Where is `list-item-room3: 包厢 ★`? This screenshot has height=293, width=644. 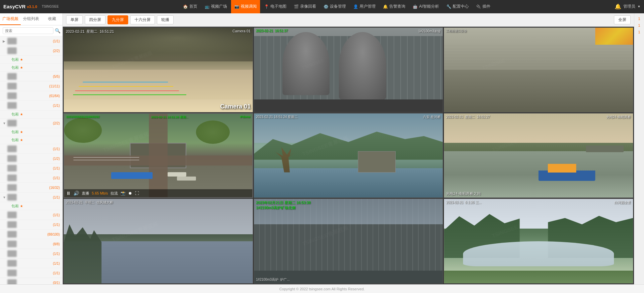
list-item-room3: 包厢 ★ is located at coordinates (31, 114).